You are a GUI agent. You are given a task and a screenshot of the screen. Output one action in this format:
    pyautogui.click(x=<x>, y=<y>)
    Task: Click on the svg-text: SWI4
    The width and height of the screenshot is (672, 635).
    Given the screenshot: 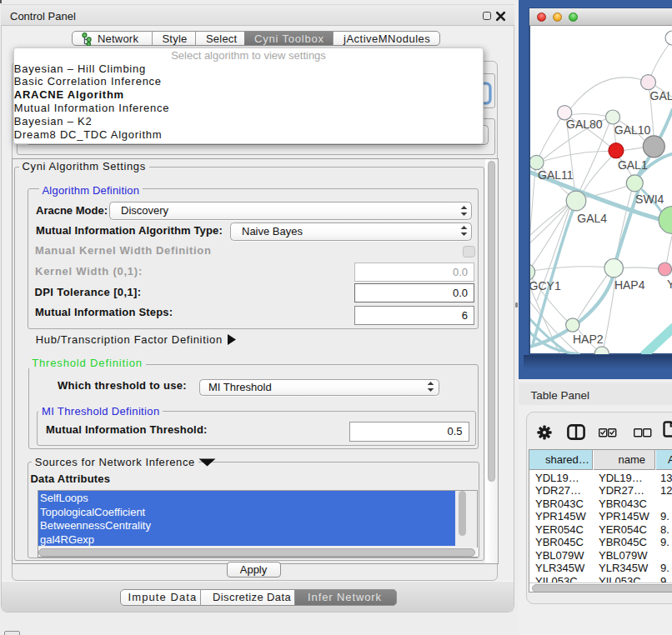 What is the action you would take?
    pyautogui.click(x=649, y=199)
    